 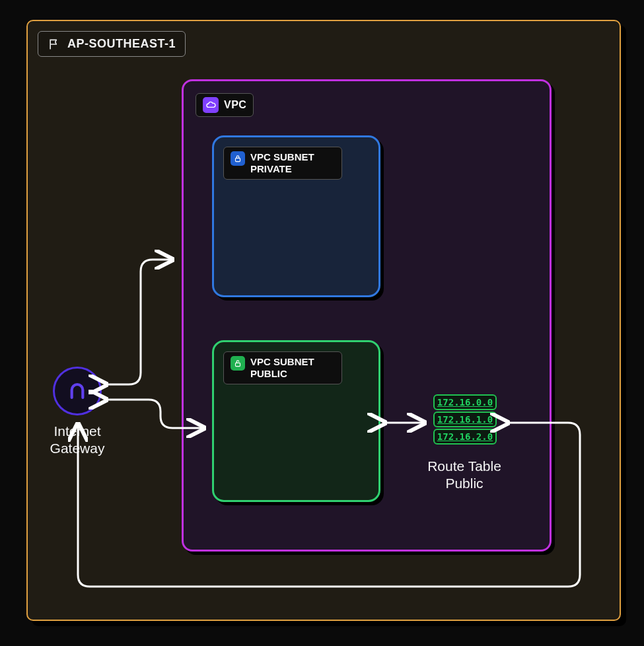 What do you see at coordinates (235, 105) in the screenshot?
I see `vpc-name: VPC` at bounding box center [235, 105].